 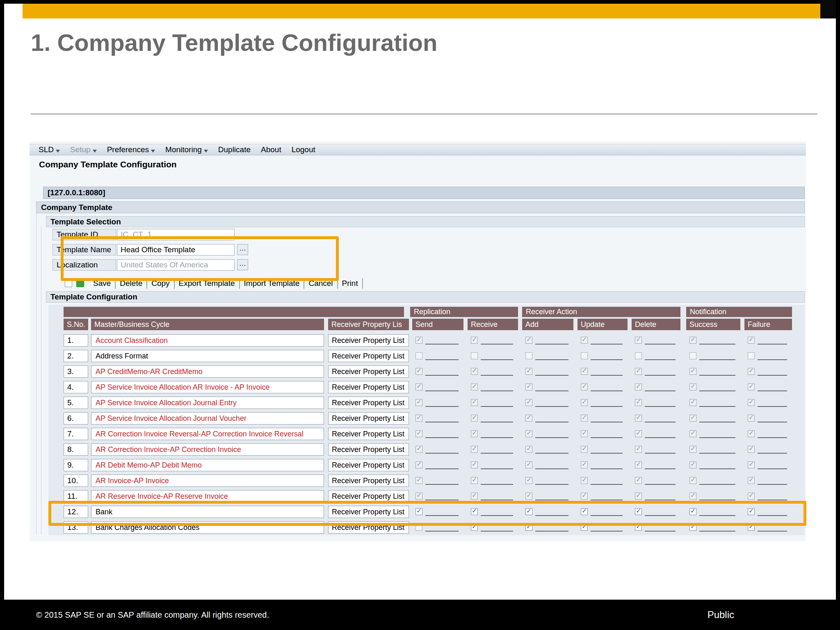 What do you see at coordinates (208, 403) in the screenshot?
I see `row-name: AP Service Invoice Allocation Journal En…` at bounding box center [208, 403].